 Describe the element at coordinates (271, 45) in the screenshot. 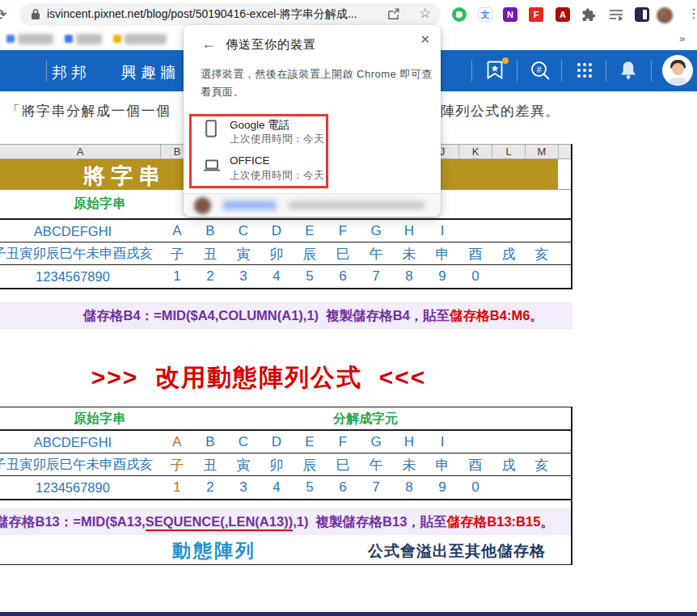

I see `dialog-title: 傳送至你的裝置` at that location.